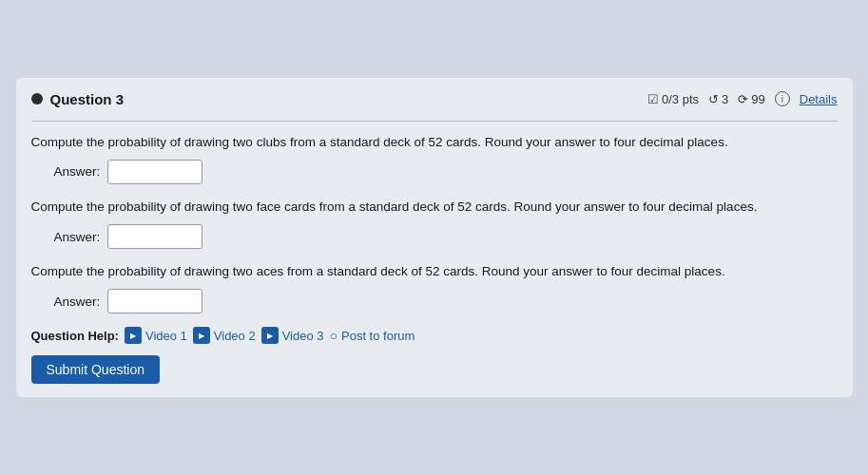 Image resolution: width=868 pixels, height=475 pixels. Describe the element at coordinates (235, 336) in the screenshot. I see `video-2-label: Video 2` at that location.